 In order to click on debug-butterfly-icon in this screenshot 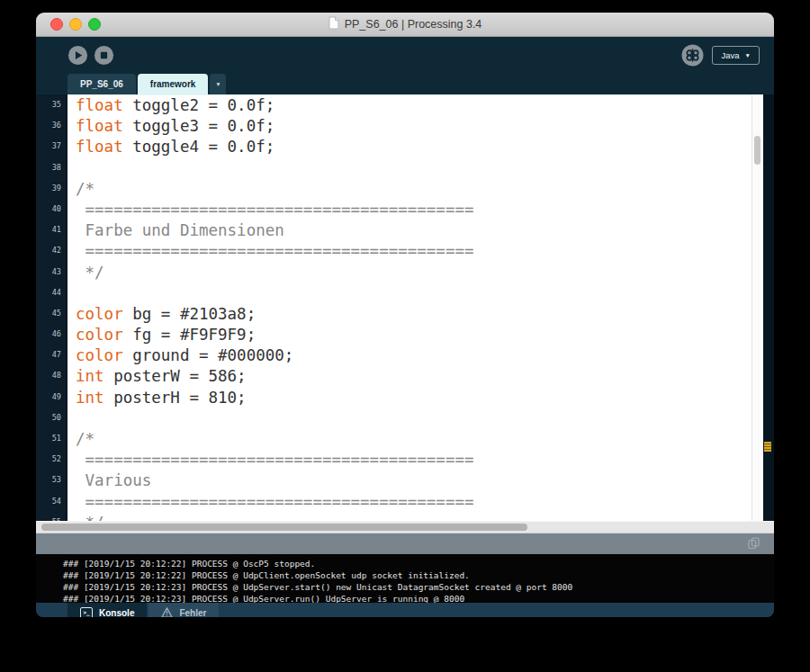, I will do `click(693, 56)`.